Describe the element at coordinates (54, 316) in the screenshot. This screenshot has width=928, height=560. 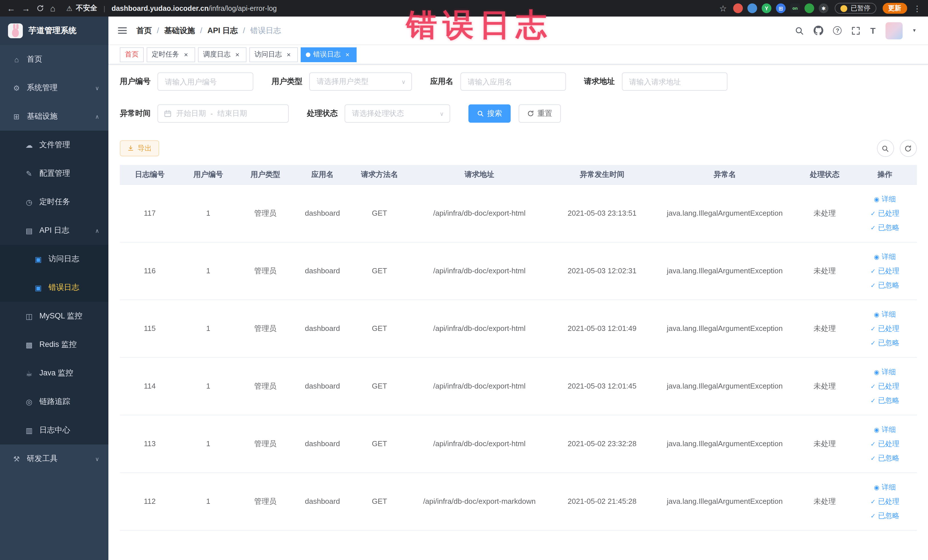
I see `sidebar-item-mysql-monitor: ◫MySQL 监控` at that location.